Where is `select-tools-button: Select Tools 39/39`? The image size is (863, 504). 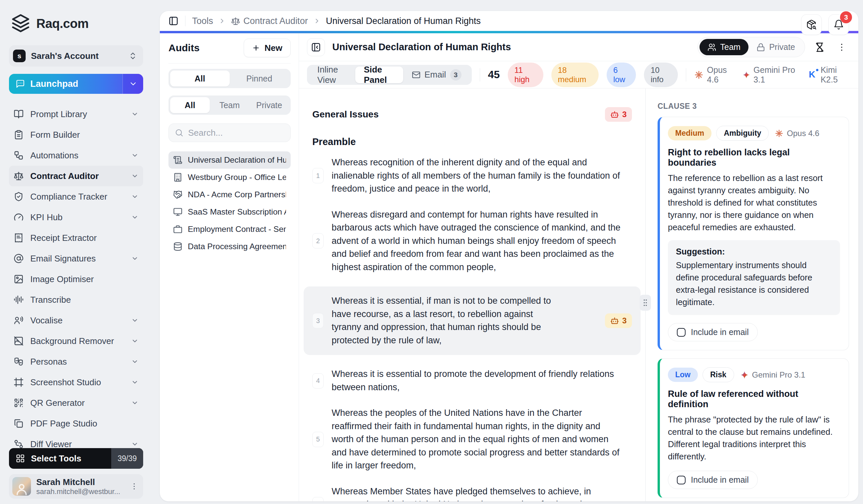
select-tools-button: Select Tools 39/39 is located at coordinates (76, 458).